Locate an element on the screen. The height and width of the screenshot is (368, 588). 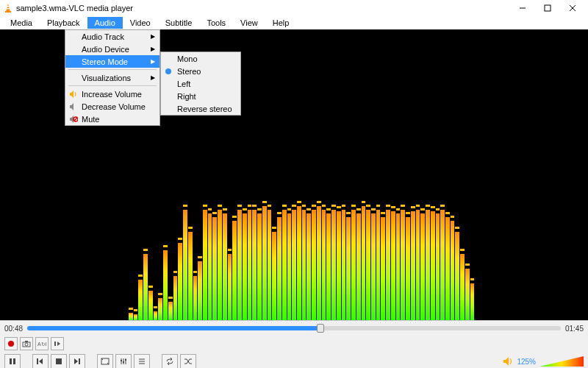
menu-label: Increase Volume is located at coordinates (112, 94).